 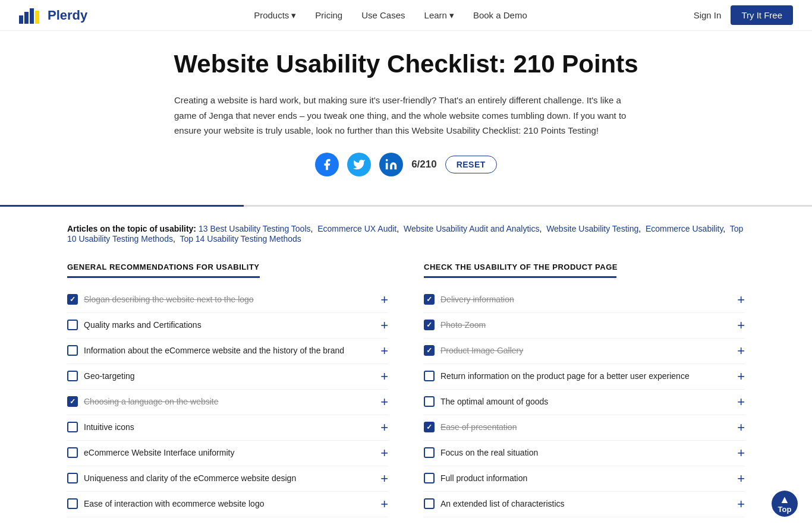 What do you see at coordinates (406, 64) in the screenshot?
I see `page-title: Website Usability Checklist: 210 Points` at bounding box center [406, 64].